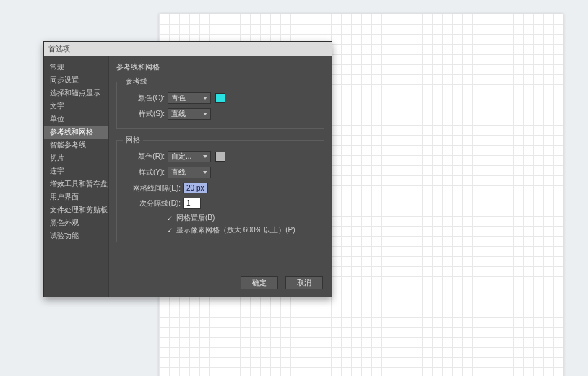  What do you see at coordinates (189, 114) in the screenshot?
I see `guides-style-select: 直线` at bounding box center [189, 114].